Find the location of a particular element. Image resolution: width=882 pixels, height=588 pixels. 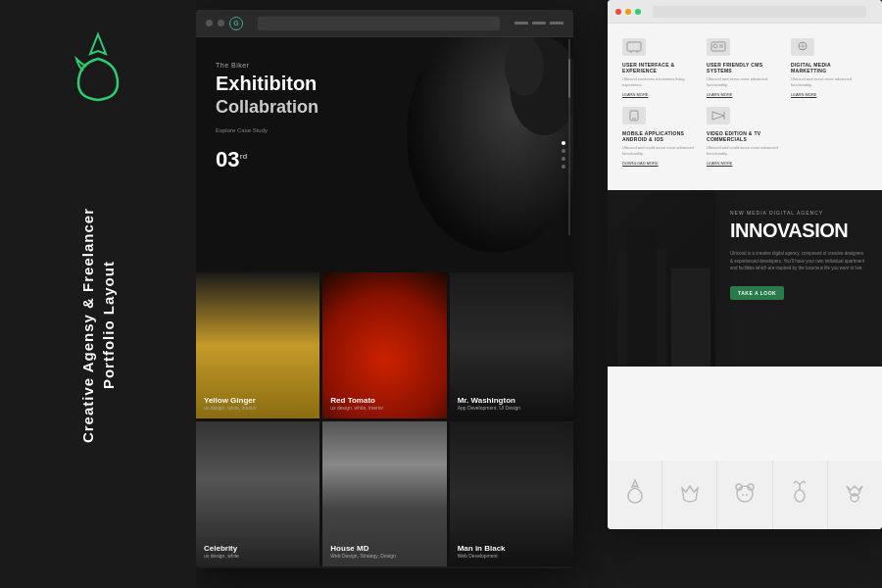

service-title-2: USER FRIENDLY CMSSYSTEMS is located at coordinates (745, 68).